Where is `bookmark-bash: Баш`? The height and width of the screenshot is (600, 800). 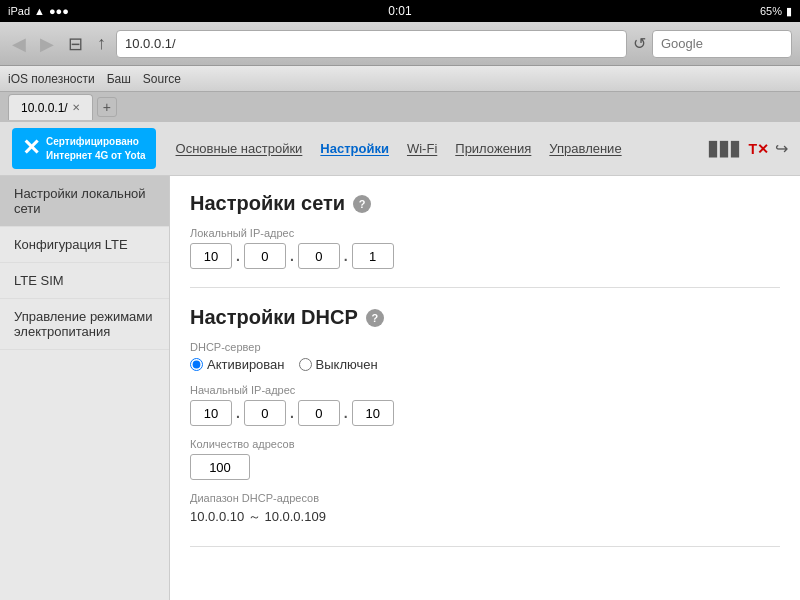 bookmark-bash: Баш is located at coordinates (119, 79).